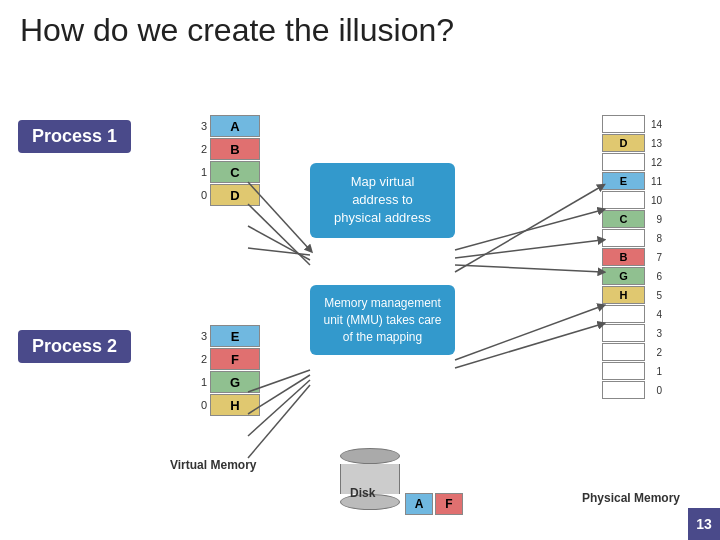 Image resolution: width=720 pixels, height=540 pixels. Describe the element at coordinates (624, 257) in the screenshot. I see `phys-cell-7: B` at that location.